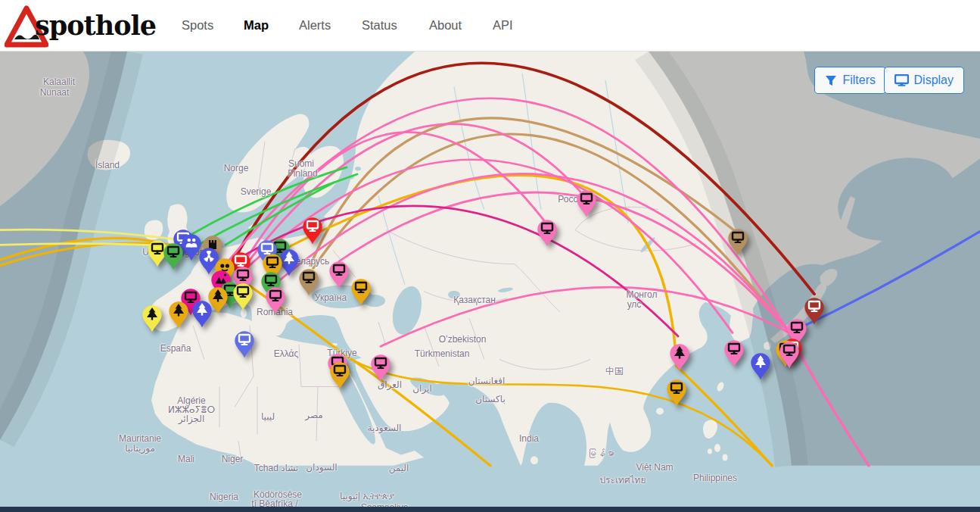 This screenshot has height=512, width=980. I want to click on nav-item-about: About, so click(445, 26).